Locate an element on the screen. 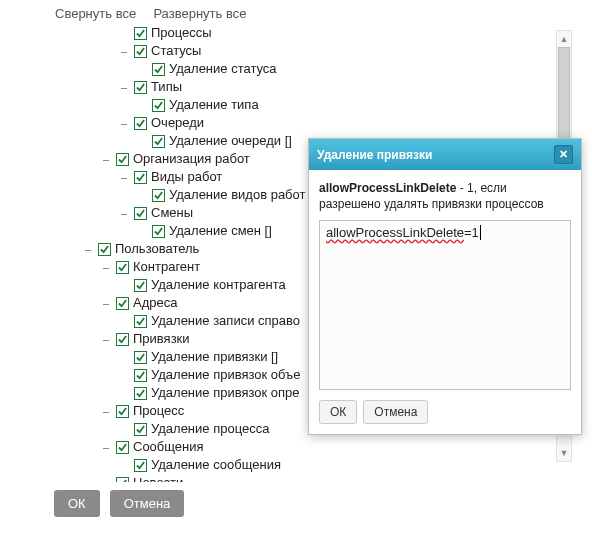  tree-label: Удаление сообщения is located at coordinates (216, 465).